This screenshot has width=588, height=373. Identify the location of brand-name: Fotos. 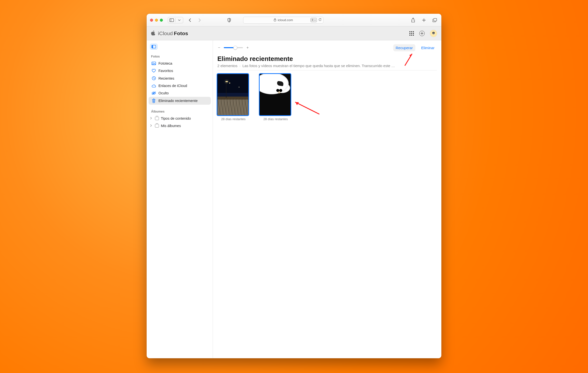
(181, 33).